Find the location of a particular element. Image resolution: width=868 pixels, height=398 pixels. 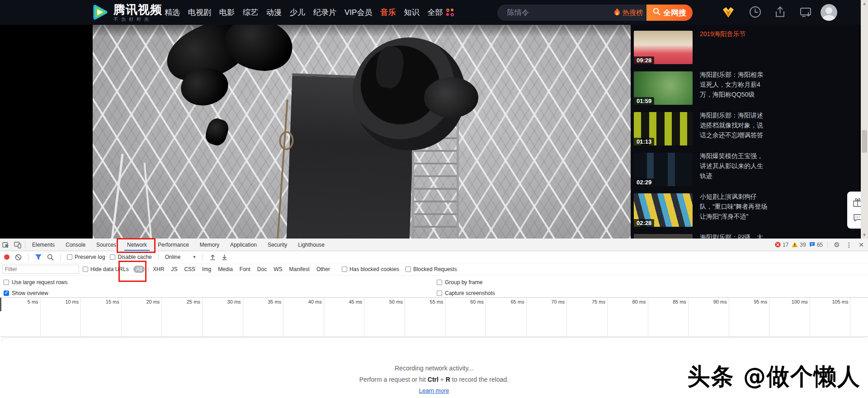

disable-cache-checkbox: Disable cache is located at coordinates (131, 257).